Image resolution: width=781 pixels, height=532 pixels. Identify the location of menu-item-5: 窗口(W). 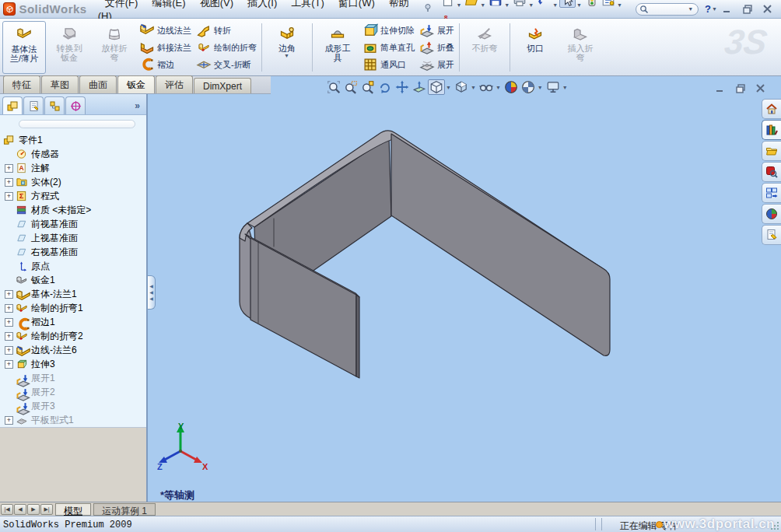
(356, 5).